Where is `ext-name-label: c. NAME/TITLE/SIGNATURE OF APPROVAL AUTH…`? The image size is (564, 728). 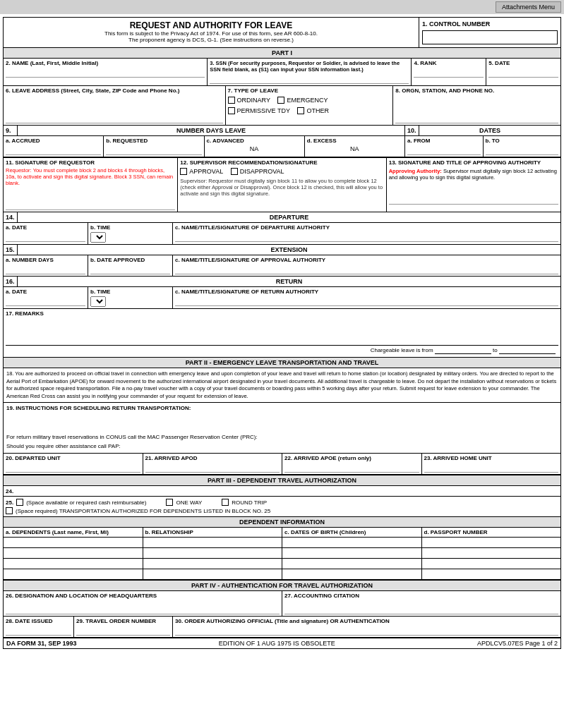
ext-name-label: c. NAME/TITLE/SIGNATURE OF APPROVAL AUTH… is located at coordinates (367, 260).